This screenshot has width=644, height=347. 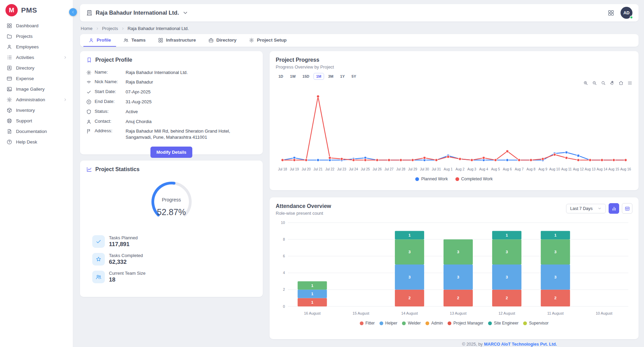 What do you see at coordinates (621, 83) in the screenshot?
I see `home-icon` at bounding box center [621, 83].